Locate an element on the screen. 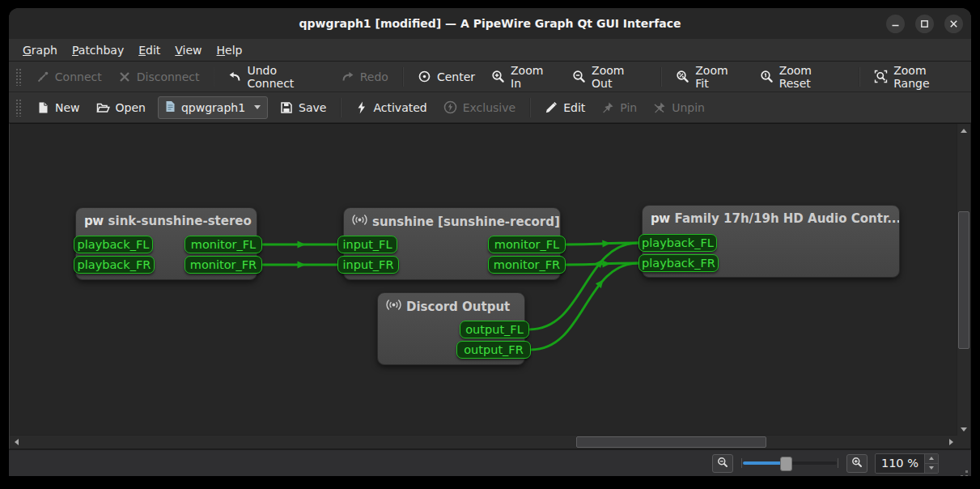 The image size is (980, 489). menu-graph: Graph is located at coordinates (40, 50).